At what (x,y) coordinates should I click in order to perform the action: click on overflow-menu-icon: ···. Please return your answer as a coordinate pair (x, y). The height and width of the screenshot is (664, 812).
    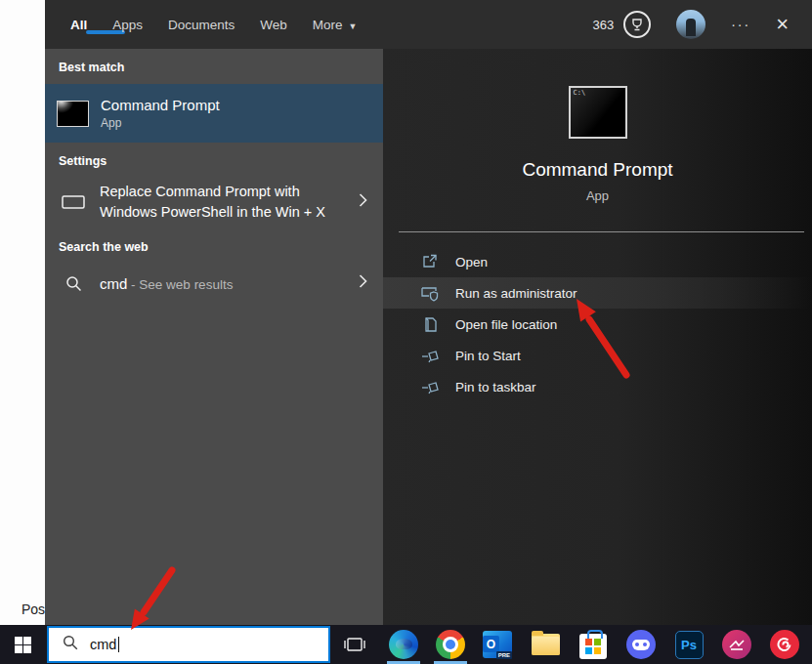
    Looking at the image, I should click on (741, 24).